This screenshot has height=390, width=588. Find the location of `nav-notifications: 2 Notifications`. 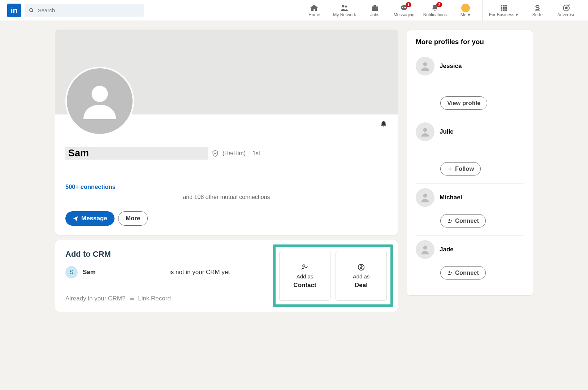

nav-notifications: 2 Notifications is located at coordinates (435, 10).